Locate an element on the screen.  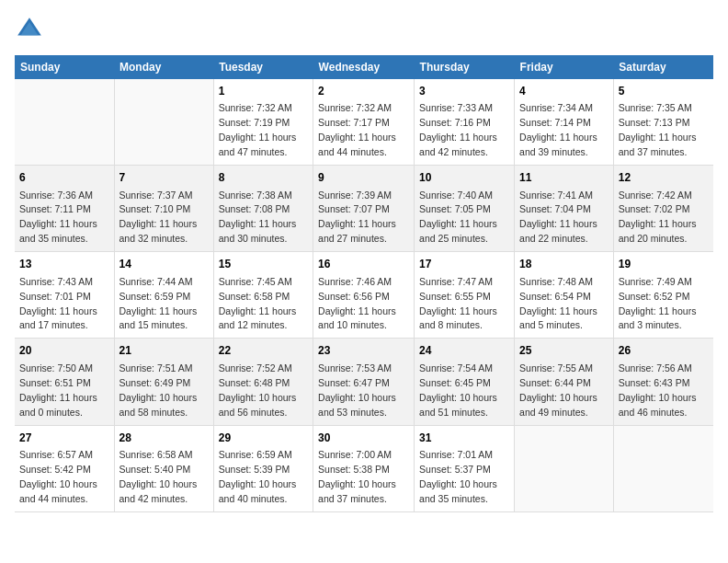
daylight-info: Daylight: 11 hours and 25 minutes. is located at coordinates (458, 231).